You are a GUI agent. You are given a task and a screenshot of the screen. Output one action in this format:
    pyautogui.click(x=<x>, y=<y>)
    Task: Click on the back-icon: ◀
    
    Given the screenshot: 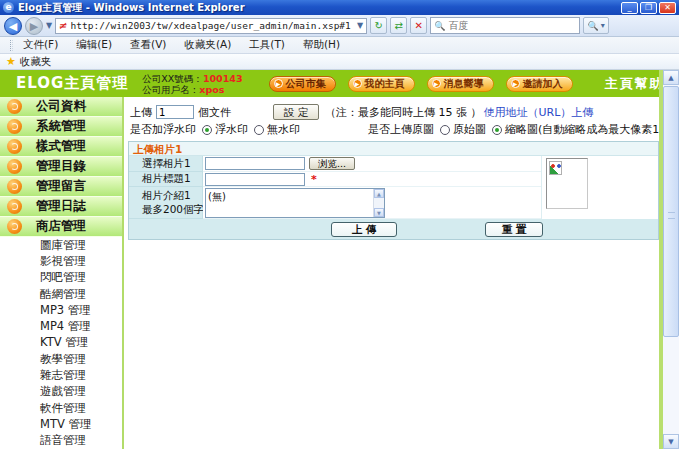 What is the action you would take?
    pyautogui.click(x=13, y=26)
    